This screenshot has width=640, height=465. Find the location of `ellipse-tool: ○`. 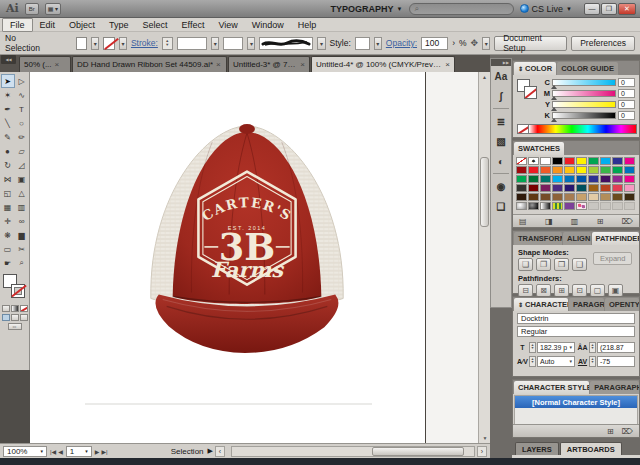

ellipse-tool: ○ is located at coordinates (22, 123).